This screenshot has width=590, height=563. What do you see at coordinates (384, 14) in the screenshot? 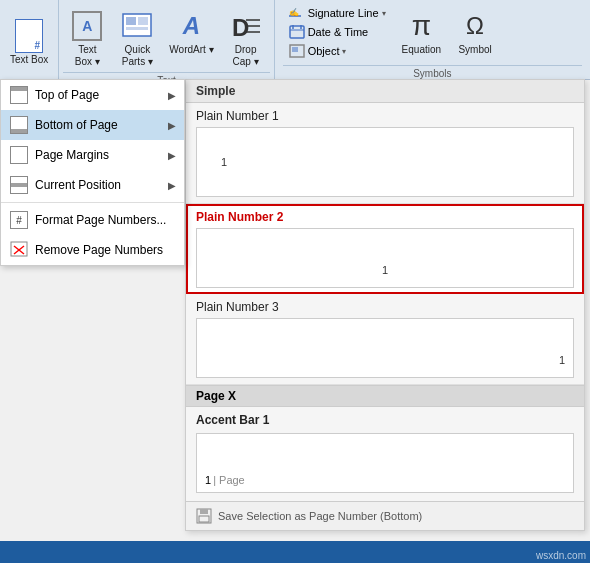
I see `signature-dropdown-icon: ▾` at bounding box center [384, 14].